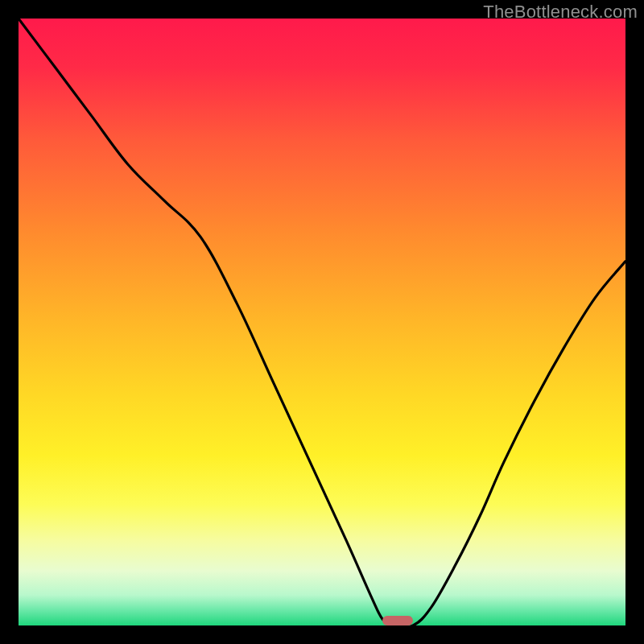  What do you see at coordinates (560, 12) in the screenshot?
I see `watermark-text: TheBottleneck.com` at bounding box center [560, 12].